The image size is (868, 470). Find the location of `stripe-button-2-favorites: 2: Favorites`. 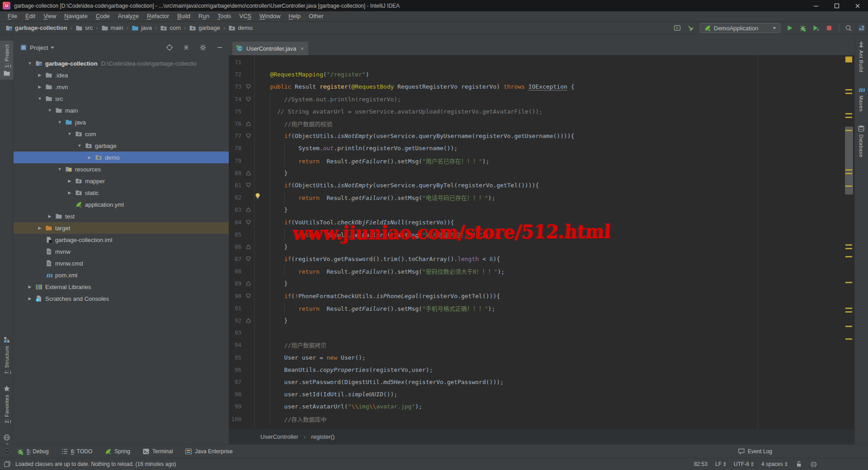

stripe-button-2-favorites: 2: Favorites is located at coordinates (7, 404).